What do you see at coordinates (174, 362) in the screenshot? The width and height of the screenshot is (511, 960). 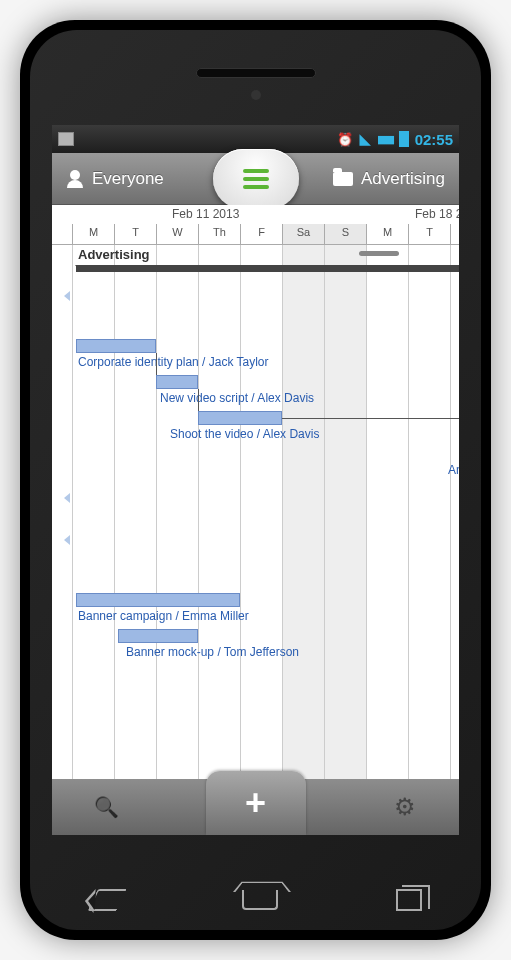 I see `task-label: Corporate identity plan / Jack Taylor` at bounding box center [174, 362].